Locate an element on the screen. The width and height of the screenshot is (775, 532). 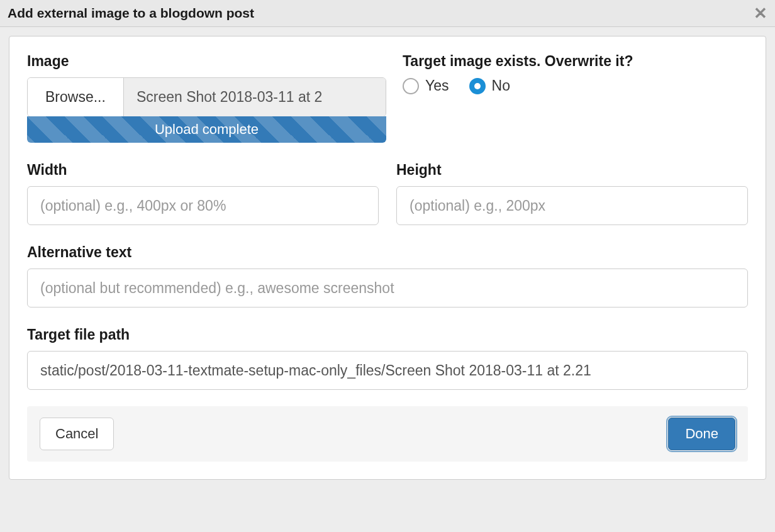
done-button: Done is located at coordinates (702, 434).